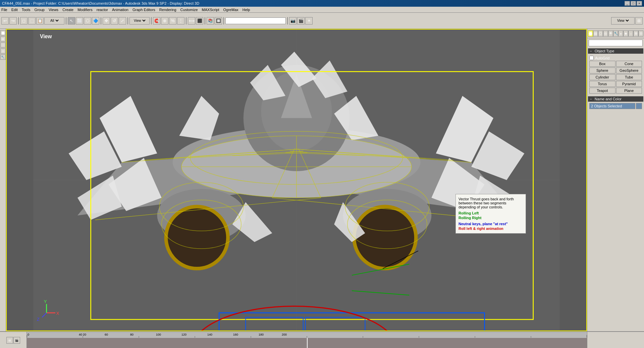 The image size is (644, 348). I want to click on angle-snap-btn: ⊕, so click(165, 21).